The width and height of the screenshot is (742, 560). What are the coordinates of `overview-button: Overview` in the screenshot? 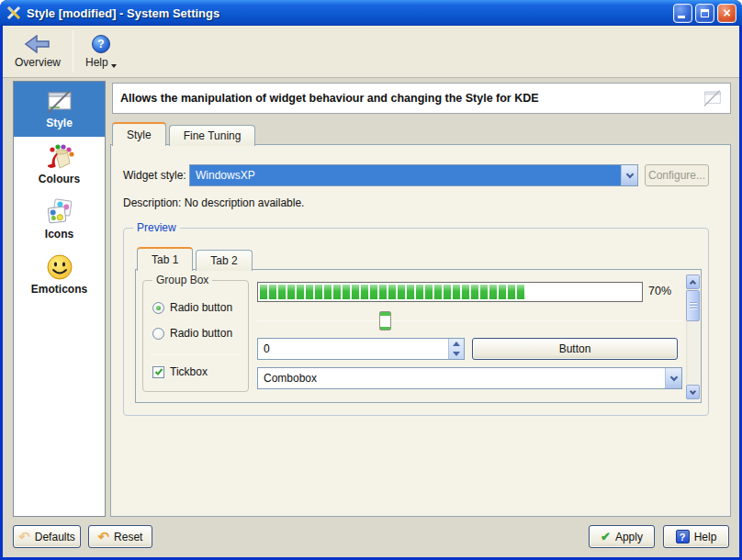 It's located at (38, 51).